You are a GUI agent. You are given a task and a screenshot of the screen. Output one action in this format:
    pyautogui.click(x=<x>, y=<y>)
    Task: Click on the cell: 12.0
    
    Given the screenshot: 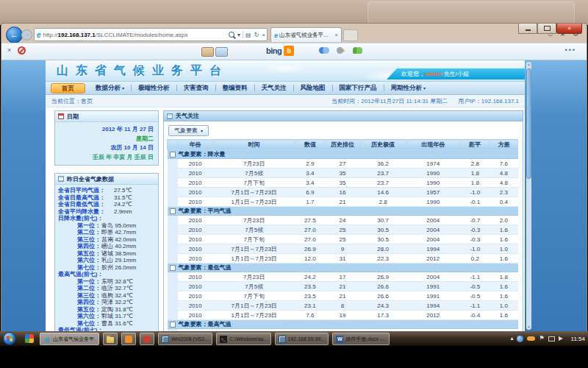 What is the action you would take?
    pyautogui.click(x=310, y=259)
    